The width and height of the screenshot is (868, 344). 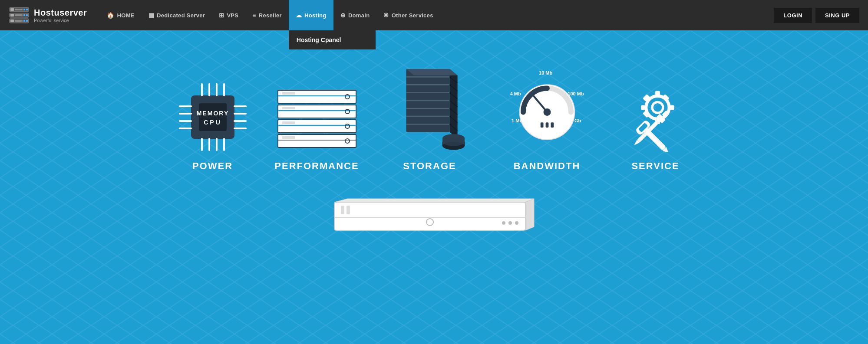 What do you see at coordinates (430, 108) in the screenshot?
I see `storage-icon` at bounding box center [430, 108].